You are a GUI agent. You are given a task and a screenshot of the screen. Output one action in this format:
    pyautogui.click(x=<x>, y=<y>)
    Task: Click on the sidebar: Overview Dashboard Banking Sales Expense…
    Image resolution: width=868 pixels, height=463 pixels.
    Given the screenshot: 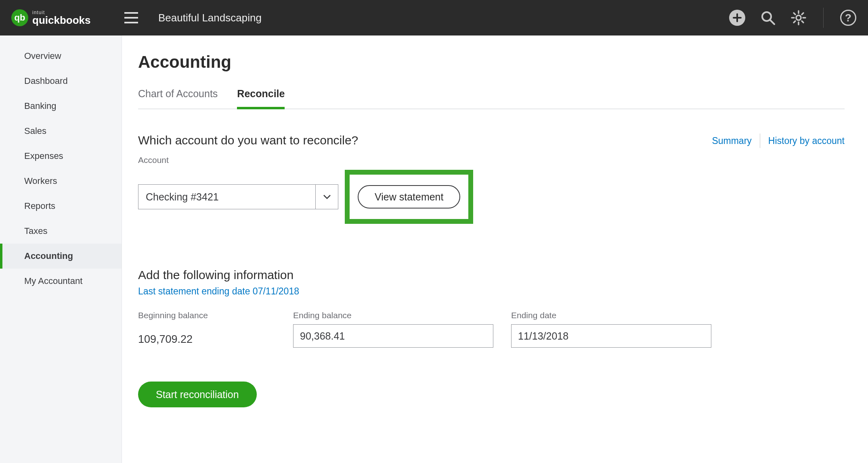 What is the action you would take?
    pyautogui.click(x=61, y=249)
    